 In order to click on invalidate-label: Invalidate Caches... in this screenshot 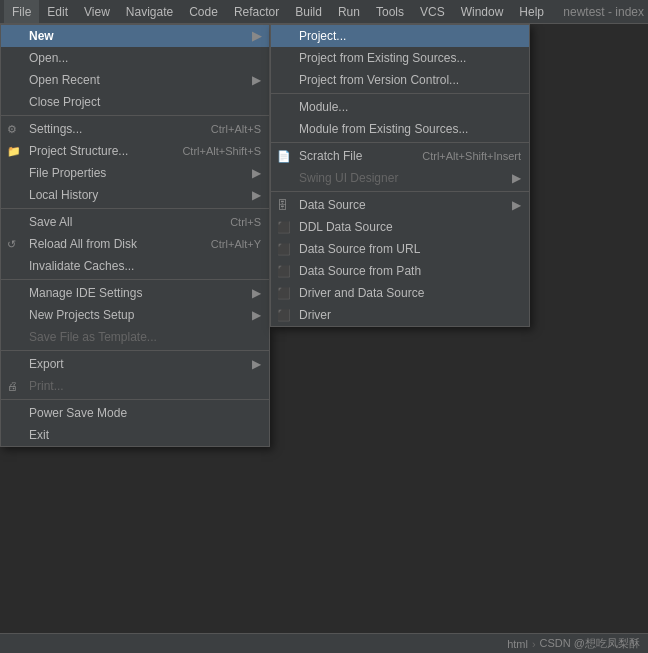, I will do `click(82, 266)`.